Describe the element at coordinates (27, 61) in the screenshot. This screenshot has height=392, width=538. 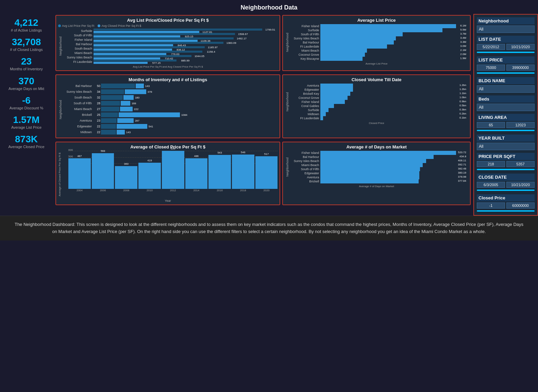
I see `stat-value: 23` at that location.